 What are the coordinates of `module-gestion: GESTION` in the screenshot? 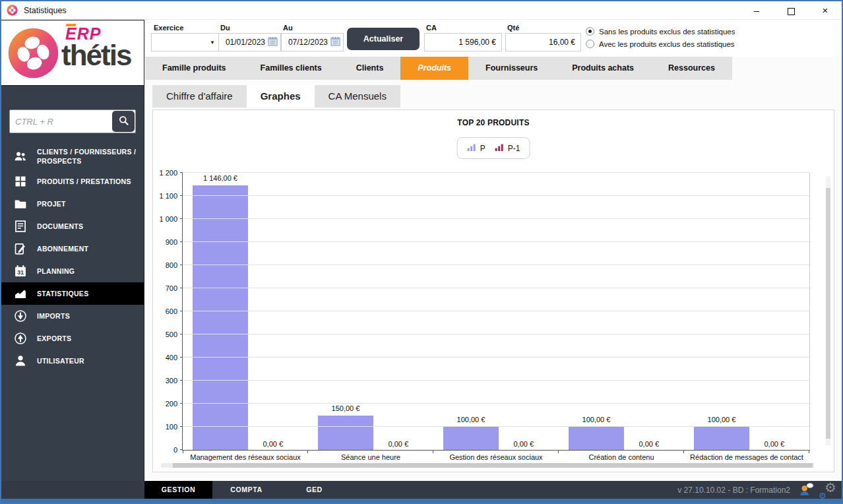 It's located at (178, 489).